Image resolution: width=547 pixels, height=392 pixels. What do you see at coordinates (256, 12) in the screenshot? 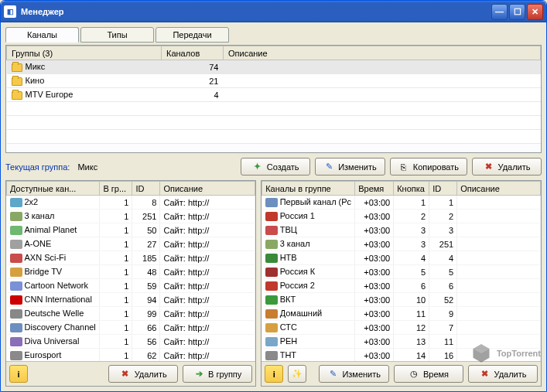
I see `window-title: Менеджер` at bounding box center [256, 12].